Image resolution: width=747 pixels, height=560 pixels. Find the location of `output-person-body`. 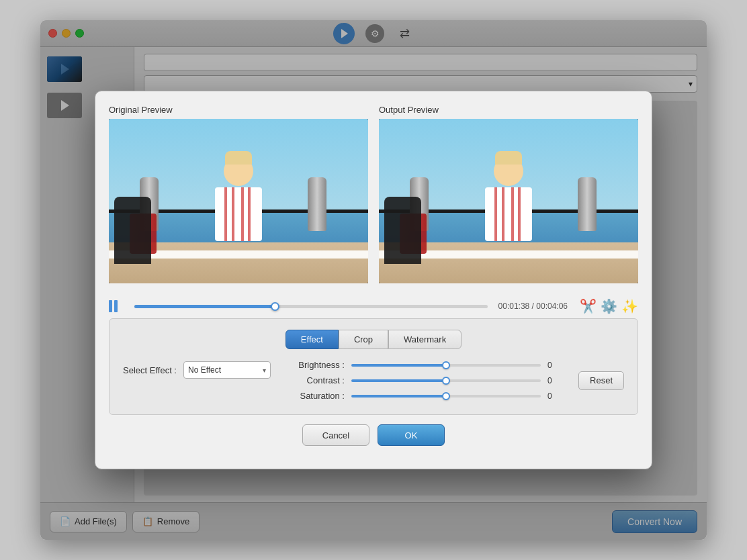

output-person-body is located at coordinates (509, 214).